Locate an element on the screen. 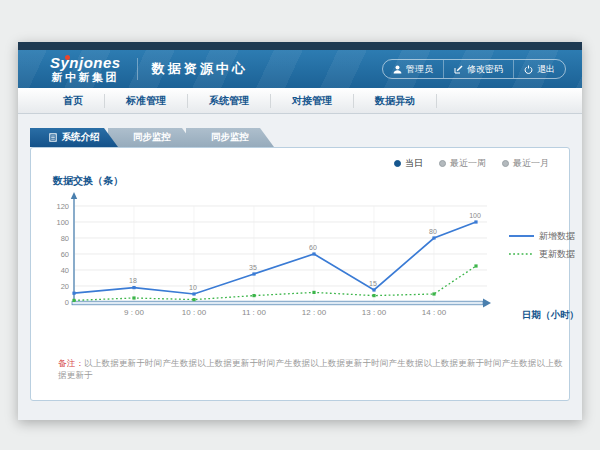 Image resolution: width=600 pixels, height=450 pixels. nav-item-2: 系统管理 is located at coordinates (230, 101).